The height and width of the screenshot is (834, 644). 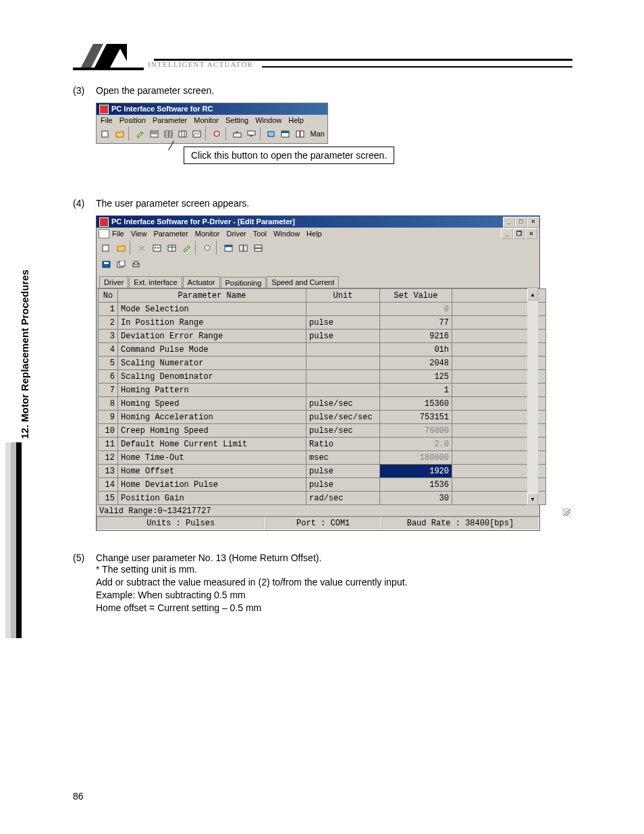 I want to click on cell-value: 76800, so click(x=416, y=431).